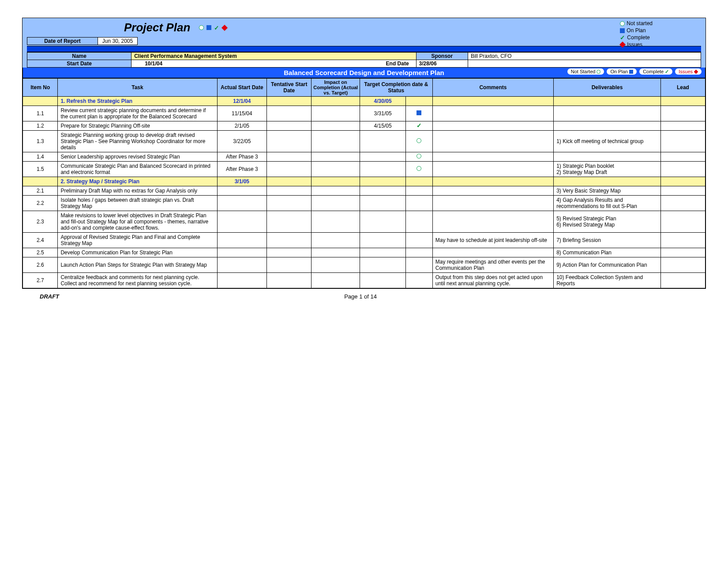  What do you see at coordinates (607, 281) in the screenshot?
I see `cell-deliverables: 10) Feedback Collection System and Repor…` at bounding box center [607, 281].